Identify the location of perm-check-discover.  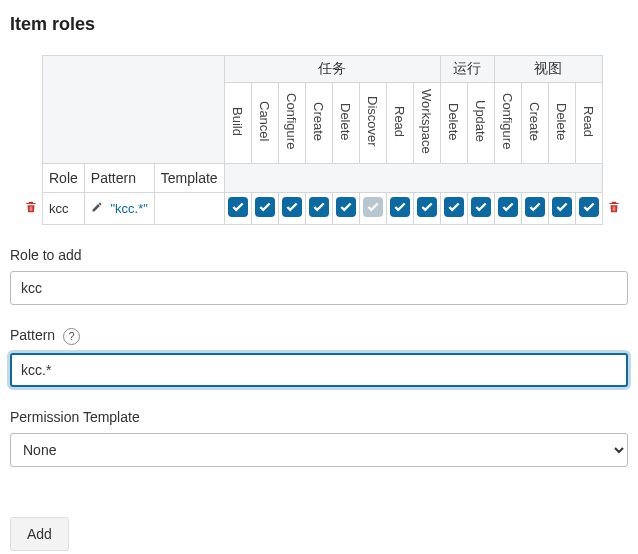
(373, 207).